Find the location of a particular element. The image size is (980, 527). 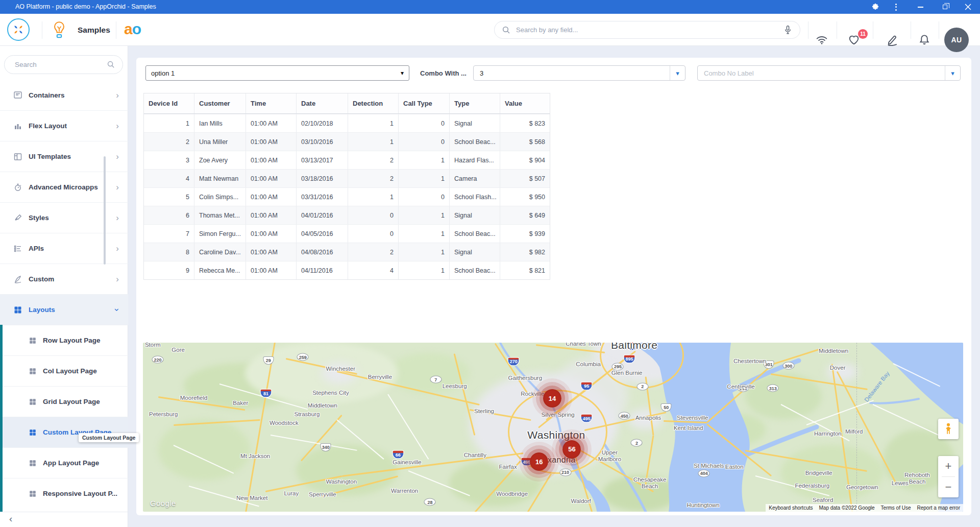

cluster-marker: 14 is located at coordinates (552, 398).